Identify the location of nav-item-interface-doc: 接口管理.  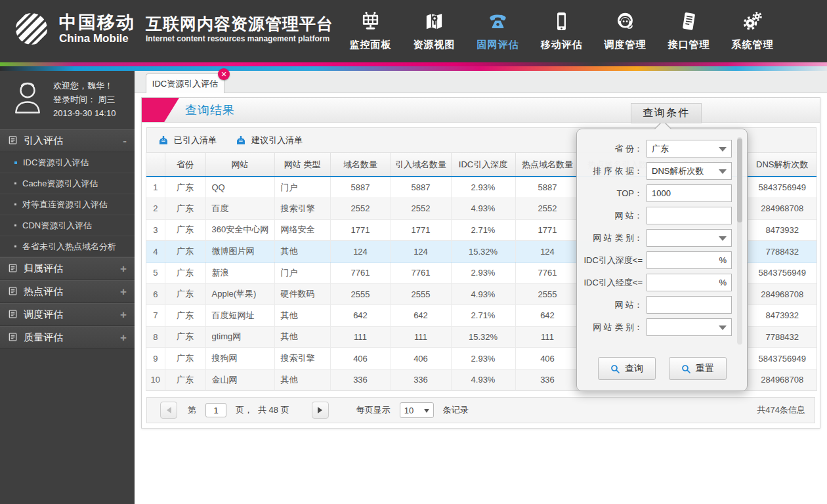
(689, 32).